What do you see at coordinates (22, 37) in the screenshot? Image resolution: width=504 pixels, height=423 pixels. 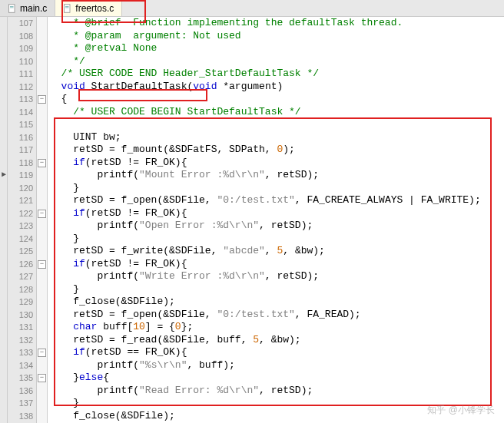 I see `line-number: 108` at bounding box center [22, 37].